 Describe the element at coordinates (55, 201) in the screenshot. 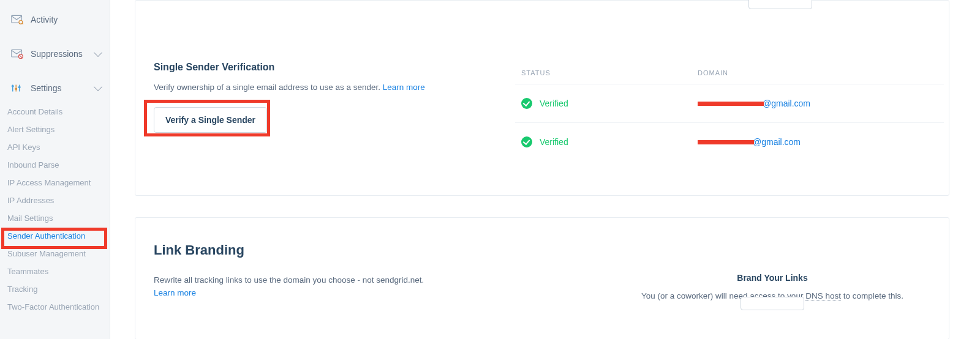

I see `sidebar-item-ip-addresses: IP Addresses` at that location.